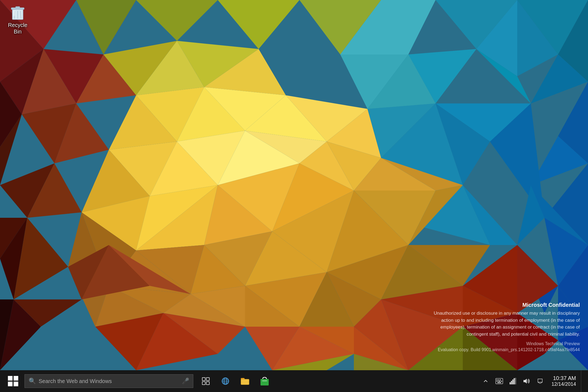  Describe the element at coordinates (13, 381) in the screenshot. I see `windows-logo-icon` at that location.